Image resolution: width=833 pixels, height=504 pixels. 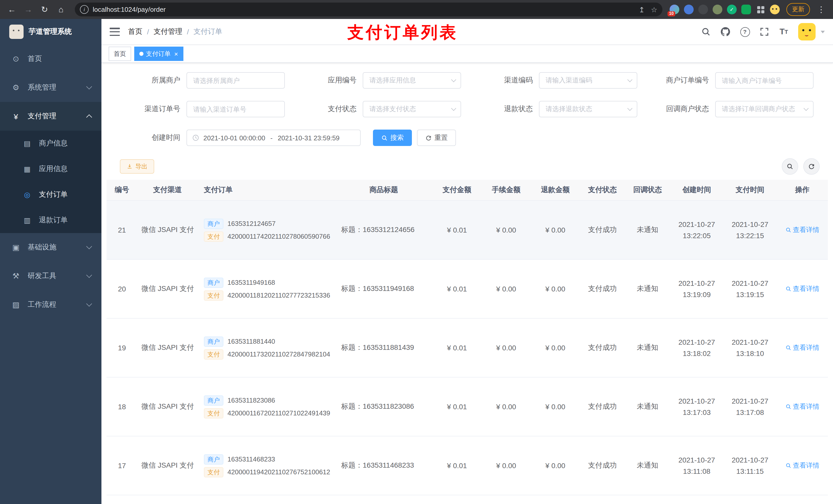 What do you see at coordinates (437, 138) in the screenshot?
I see `reset-button: 重置` at bounding box center [437, 138].